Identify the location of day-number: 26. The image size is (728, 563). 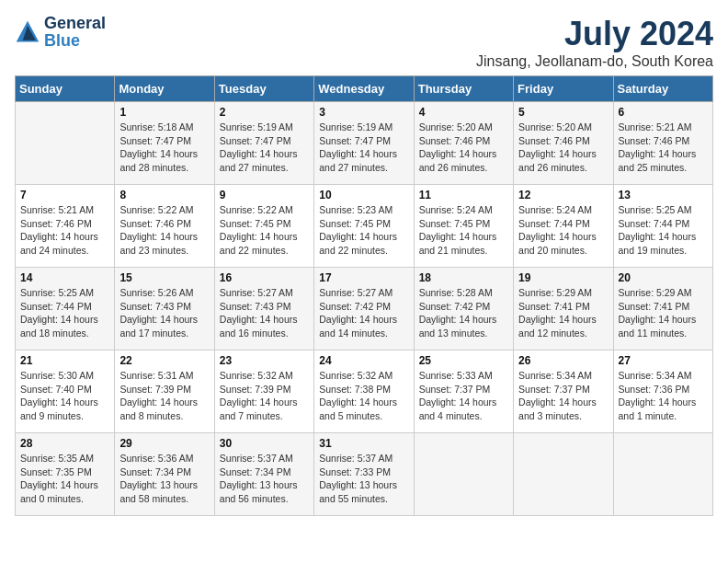
(563, 361).